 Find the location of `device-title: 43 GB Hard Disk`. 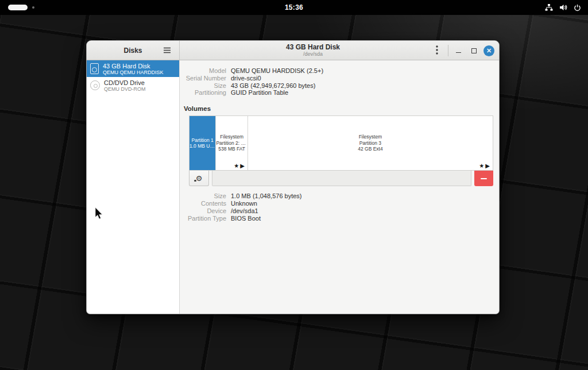

device-title: 43 GB Hard Disk is located at coordinates (133, 66).